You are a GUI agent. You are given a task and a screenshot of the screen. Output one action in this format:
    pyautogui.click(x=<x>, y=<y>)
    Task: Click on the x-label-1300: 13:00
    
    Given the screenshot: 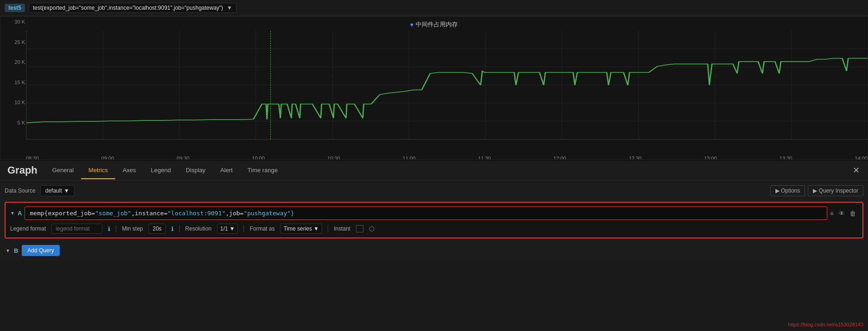 What is the action you would take?
    pyautogui.click(x=711, y=157)
    